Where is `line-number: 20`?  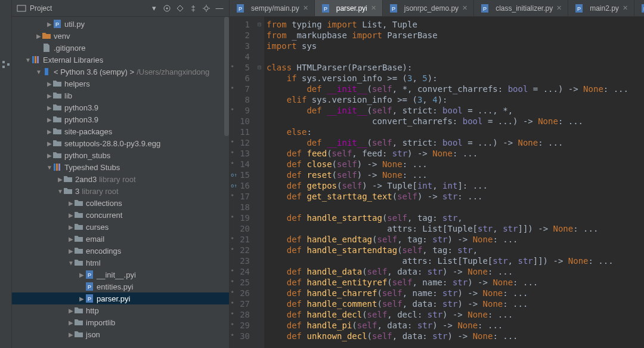 line-number: 20 is located at coordinates (240, 229).